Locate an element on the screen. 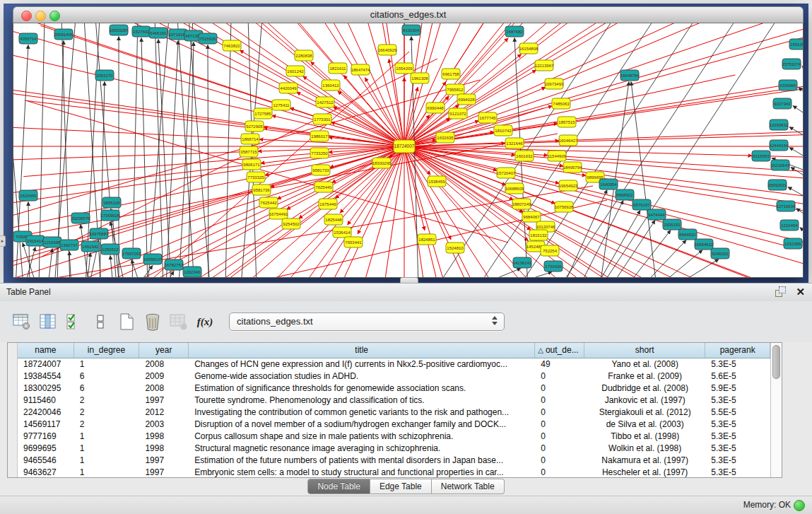 Image resolution: width=812 pixels, height=514 pixels. network-node: 15692931 is located at coordinates (777, 185).